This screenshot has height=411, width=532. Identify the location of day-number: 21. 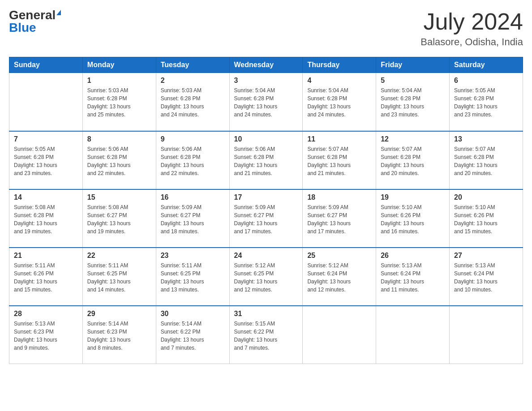
(46, 256).